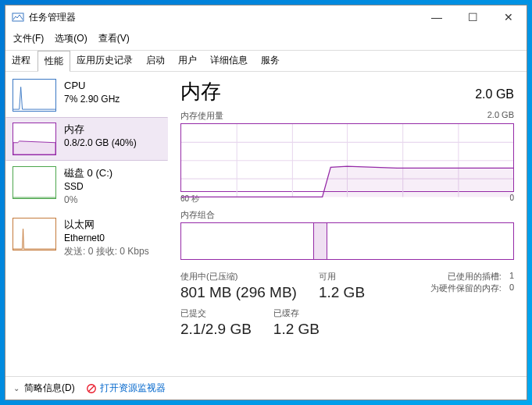 The height and width of the screenshot is (405, 532). What do you see at coordinates (270, 61) in the screenshot?
I see `tab-services: 服务` at bounding box center [270, 61].